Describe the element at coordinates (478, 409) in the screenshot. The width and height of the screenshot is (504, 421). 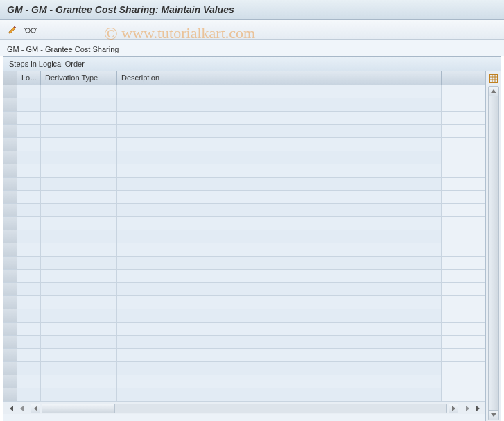
I see `last-column-button` at that location.